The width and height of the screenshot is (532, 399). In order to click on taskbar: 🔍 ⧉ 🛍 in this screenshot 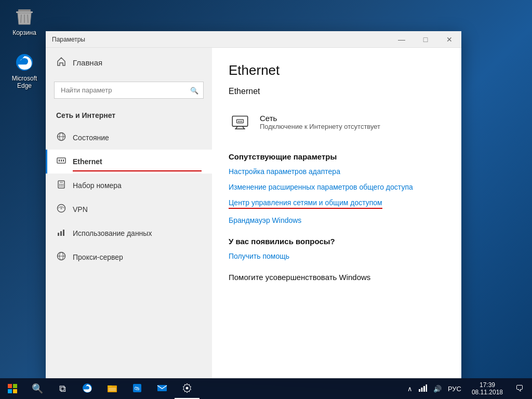, I will do `click(266, 389)`.